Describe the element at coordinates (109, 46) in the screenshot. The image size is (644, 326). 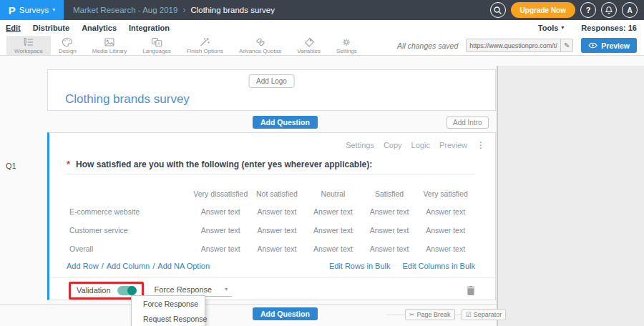
I see `toolbar-item-media-library: Media Library` at that location.